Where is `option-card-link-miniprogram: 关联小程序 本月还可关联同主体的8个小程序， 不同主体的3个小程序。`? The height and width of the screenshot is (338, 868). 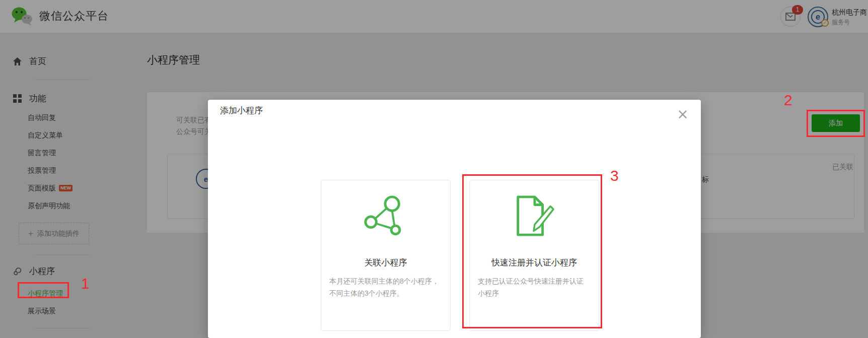 option-card-link-miniprogram: 关联小程序 本月还可关联同主体的8个小程序， 不同主体的3个小程序。 is located at coordinates (386, 255).